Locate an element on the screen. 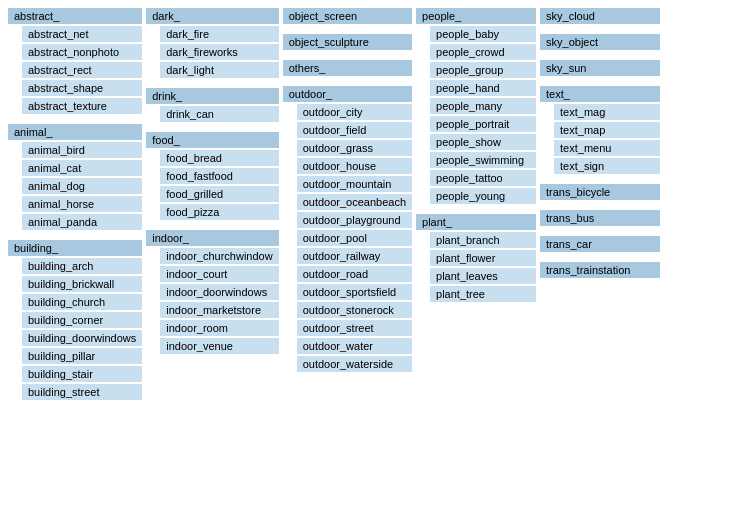  category-item-outdoor_oceanbeach: outdoor_oceanbeach is located at coordinates (354, 202).